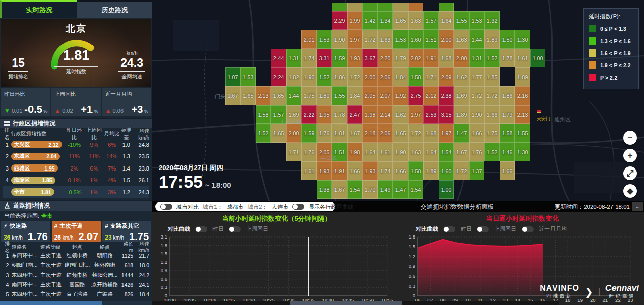 The width and height of the screenshot is (644, 305). I want to click on compare-toggle-label: 上周同日, so click(257, 229).